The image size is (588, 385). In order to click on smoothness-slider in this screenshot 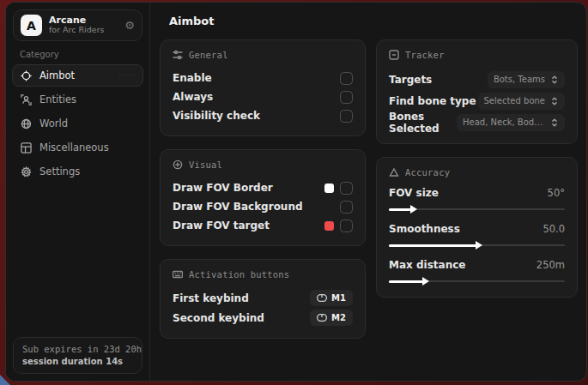, I will do `click(477, 245)`.